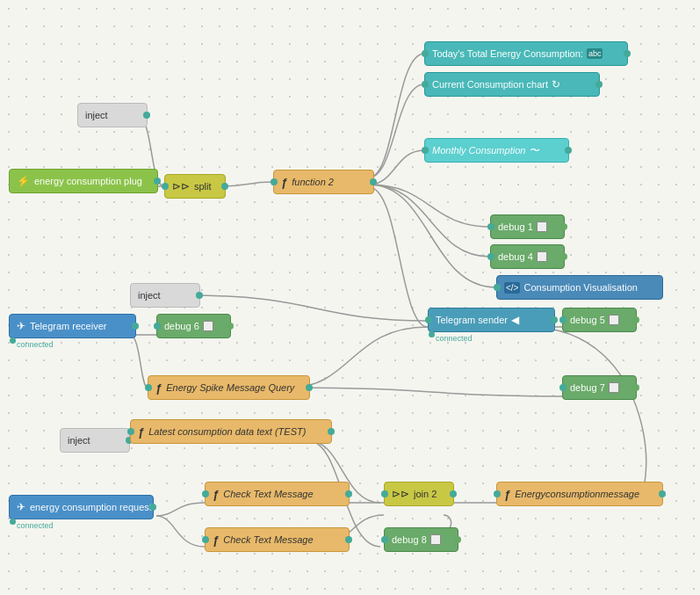  I want to click on debug6-node: debug 6, so click(193, 326).